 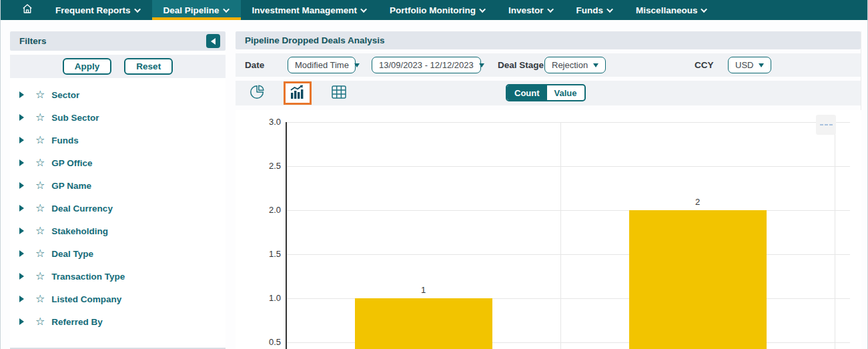 What do you see at coordinates (258, 93) in the screenshot?
I see `pie-chart-view-button` at bounding box center [258, 93].